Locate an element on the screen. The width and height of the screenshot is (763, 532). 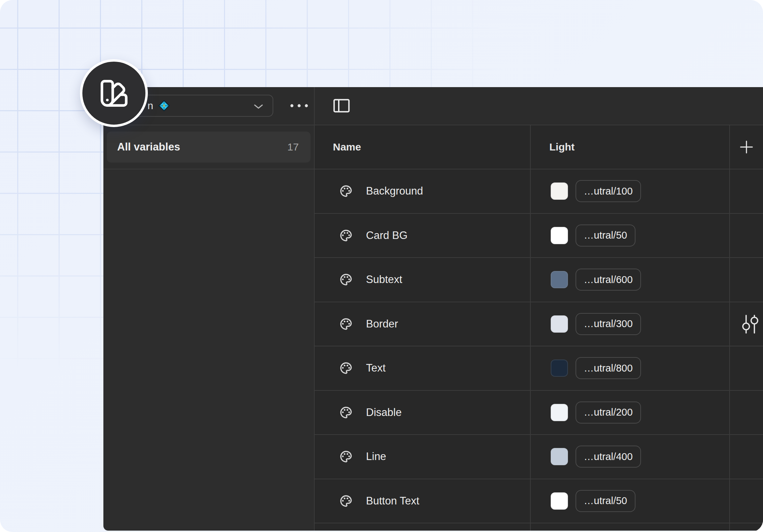
swatch-book-icon is located at coordinates (114, 93).